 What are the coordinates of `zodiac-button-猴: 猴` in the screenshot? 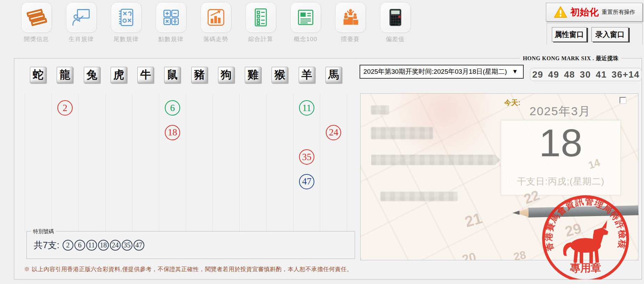 It's located at (280, 75).